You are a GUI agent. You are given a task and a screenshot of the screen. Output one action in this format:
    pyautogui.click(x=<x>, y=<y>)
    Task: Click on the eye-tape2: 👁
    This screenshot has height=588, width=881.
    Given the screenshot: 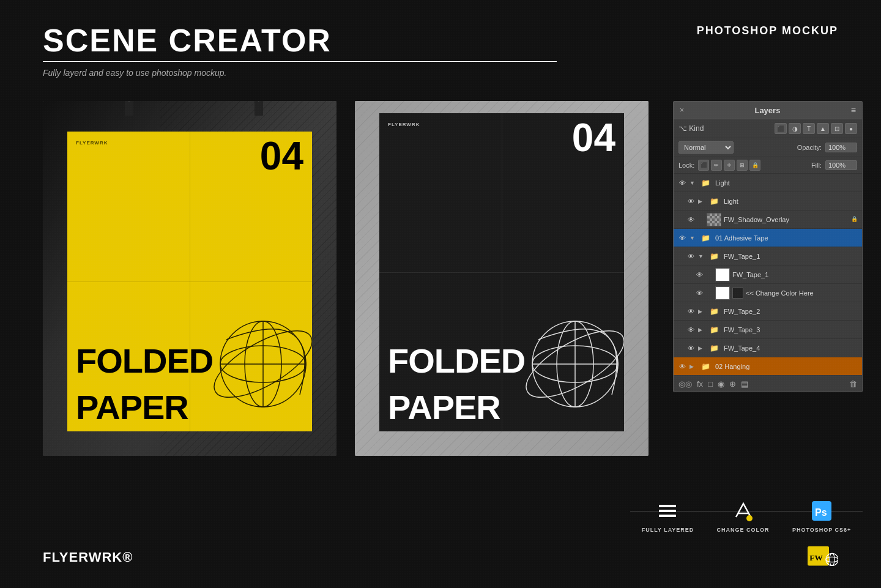 What is the action you would take?
    pyautogui.click(x=691, y=311)
    